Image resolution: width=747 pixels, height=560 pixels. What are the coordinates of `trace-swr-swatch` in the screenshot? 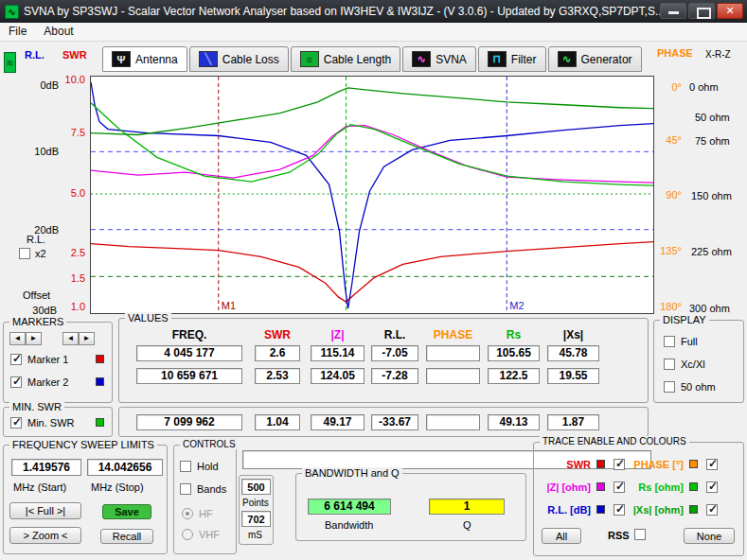 It's located at (600, 464).